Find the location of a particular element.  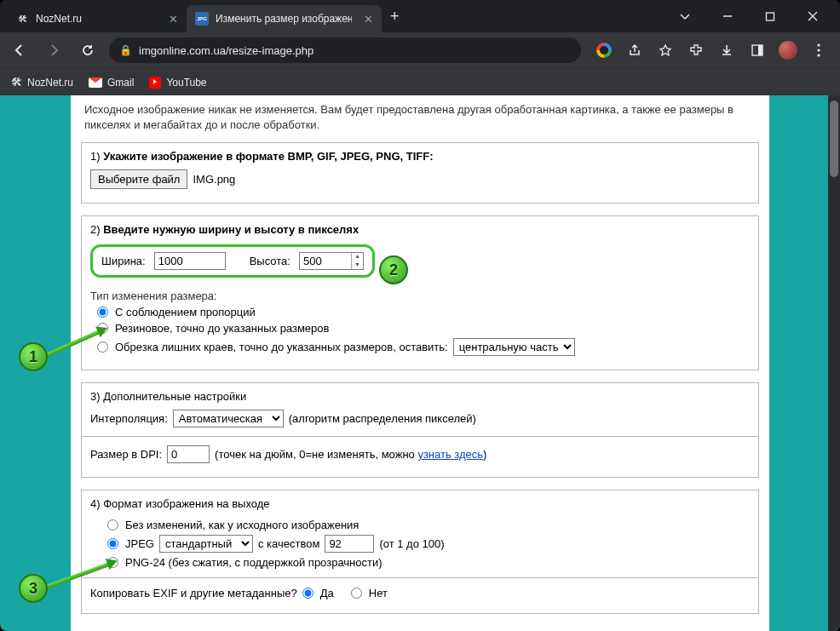

crop-position-select: центральную часть is located at coordinates (515, 347).